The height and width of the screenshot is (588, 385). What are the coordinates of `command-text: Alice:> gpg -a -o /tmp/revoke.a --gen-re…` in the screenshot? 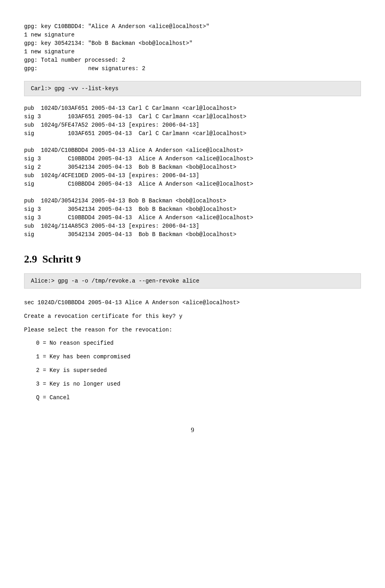 It's located at (115, 281).